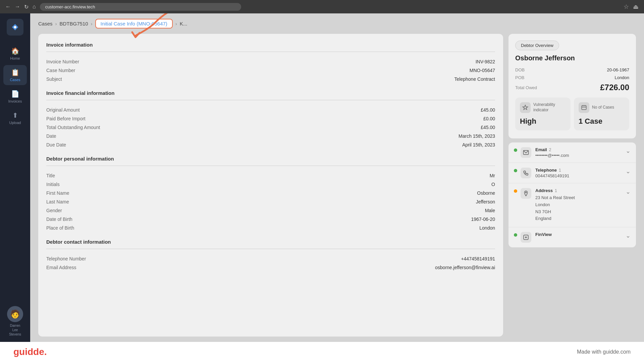  I want to click on star-icon: ☆, so click(626, 7).